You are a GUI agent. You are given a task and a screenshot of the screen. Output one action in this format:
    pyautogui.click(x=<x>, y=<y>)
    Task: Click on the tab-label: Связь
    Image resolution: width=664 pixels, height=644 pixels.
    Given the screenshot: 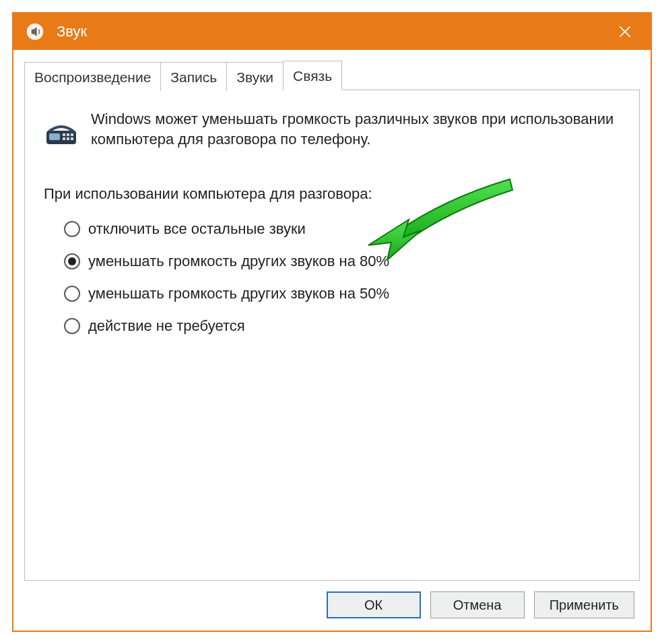 What is the action you would take?
    pyautogui.click(x=312, y=75)
    